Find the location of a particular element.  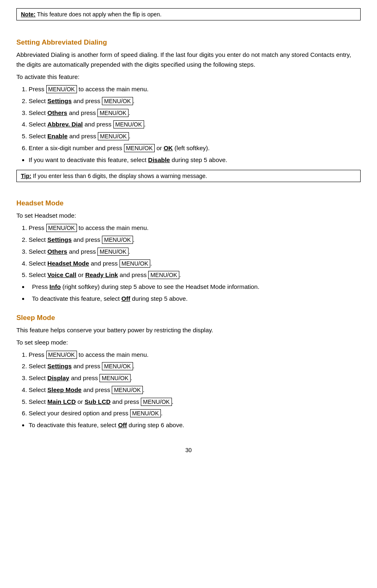

headset-mode-bullets: Press Info (right softkey) during step 5… is located at coordinates (195, 293).